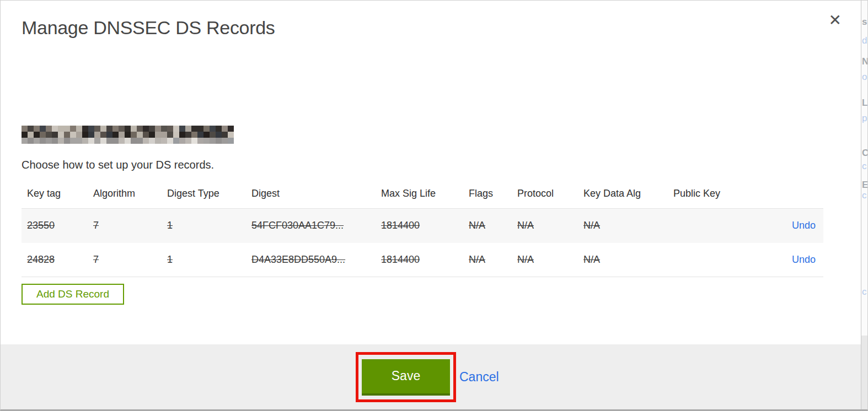  What do you see at coordinates (422, 226) in the screenshot?
I see `table-row: 235507154FCF030AA1C79...1814400N/AN/AN/A…` at bounding box center [422, 226].